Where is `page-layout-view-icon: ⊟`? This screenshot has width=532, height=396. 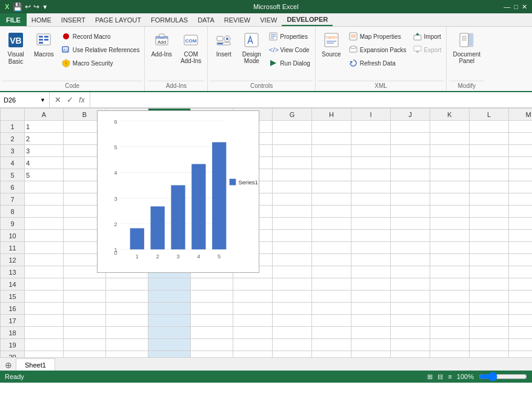 page-layout-view-icon: ⊟ is located at coordinates (440, 377).